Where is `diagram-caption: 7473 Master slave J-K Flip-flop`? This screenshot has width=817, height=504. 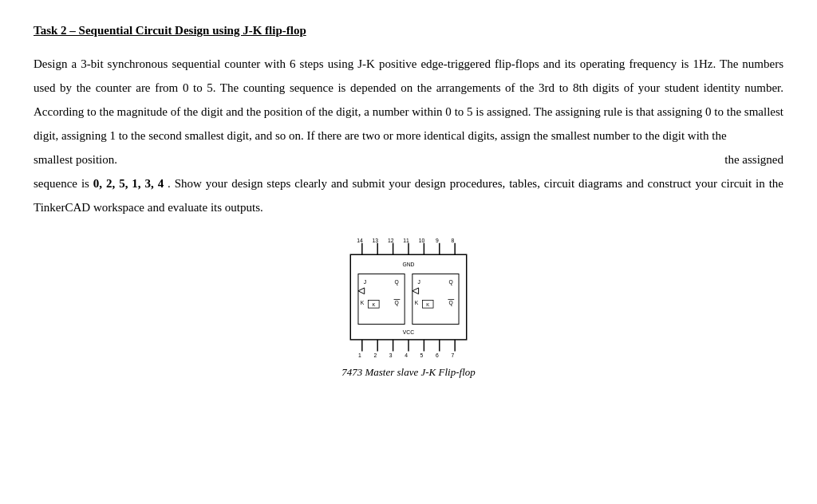 diagram-caption: 7473 Master slave J-K Flip-flop is located at coordinates (408, 372).